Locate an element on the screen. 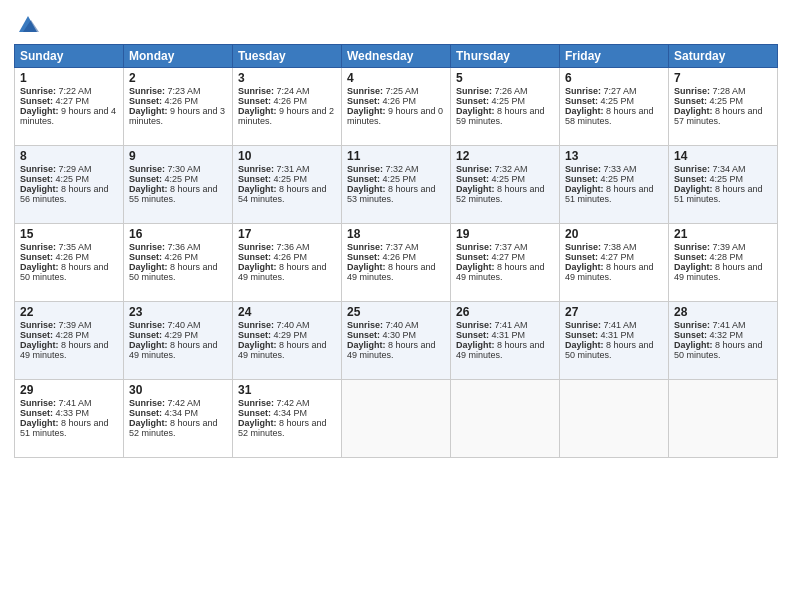  cell-data-line: Sunrise: 7:28 AM is located at coordinates (723, 91).